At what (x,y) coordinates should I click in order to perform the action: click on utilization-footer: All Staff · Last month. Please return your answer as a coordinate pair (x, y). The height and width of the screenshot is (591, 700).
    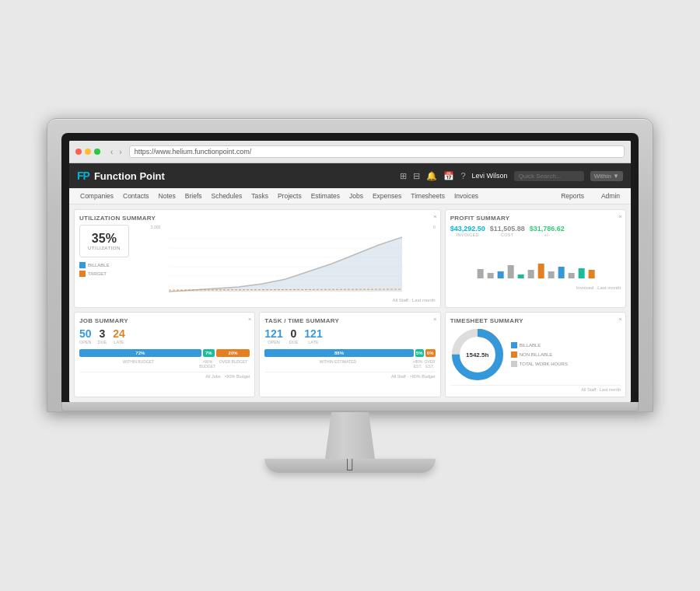
    Looking at the image, I should click on (285, 300).